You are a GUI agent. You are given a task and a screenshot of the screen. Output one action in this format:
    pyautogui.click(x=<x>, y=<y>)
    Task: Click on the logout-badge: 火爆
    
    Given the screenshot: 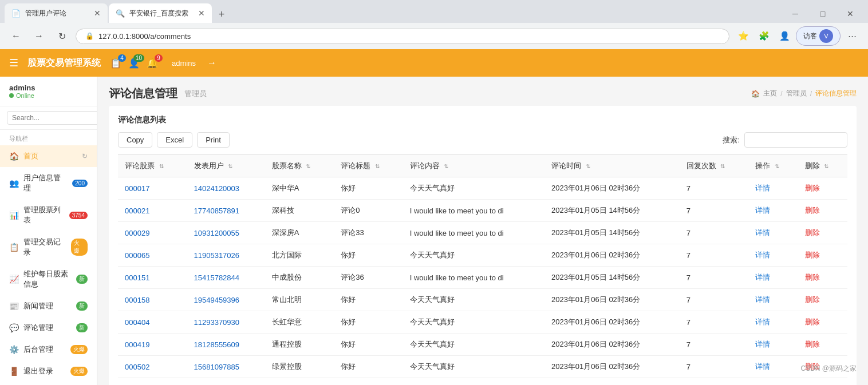 What is the action you would take?
    pyautogui.click(x=79, y=371)
    